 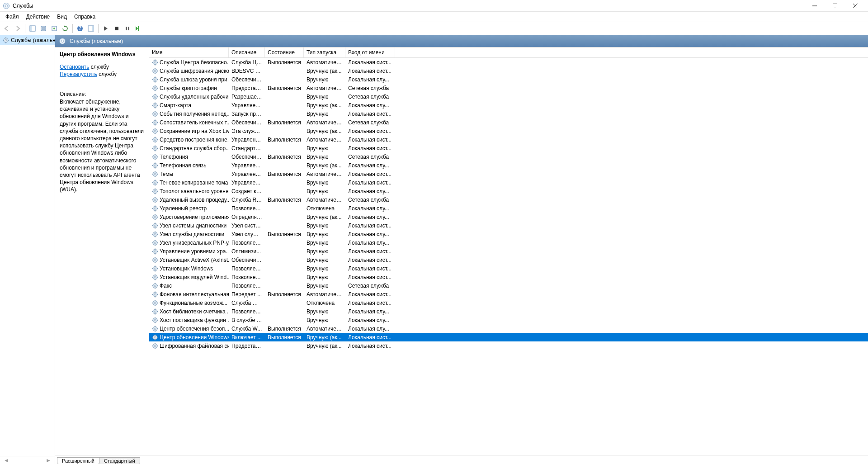 I want to click on service-row: Средство построения коне...Управлени...В…, so click(x=509, y=139).